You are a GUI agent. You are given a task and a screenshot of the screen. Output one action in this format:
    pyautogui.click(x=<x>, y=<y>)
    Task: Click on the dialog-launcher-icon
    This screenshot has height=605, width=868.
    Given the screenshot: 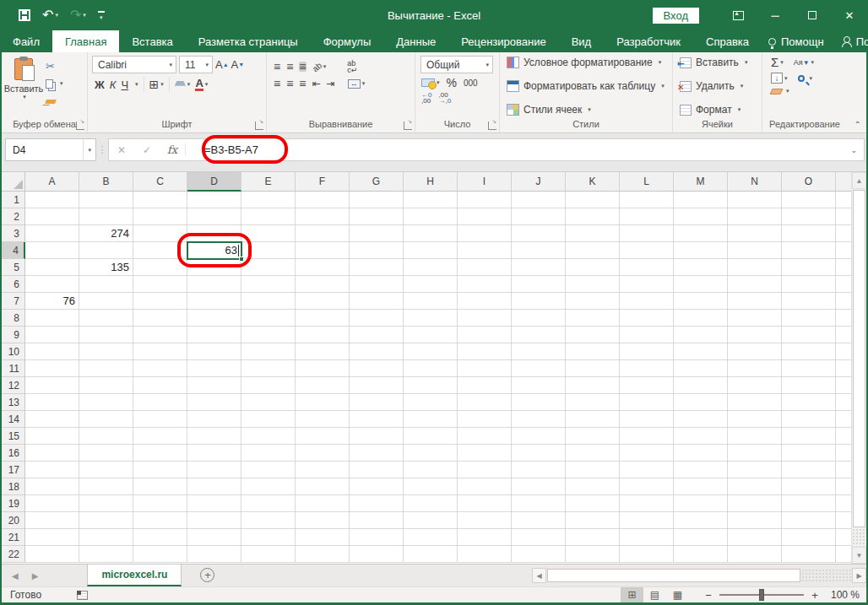 What is the action you would take?
    pyautogui.click(x=259, y=126)
    